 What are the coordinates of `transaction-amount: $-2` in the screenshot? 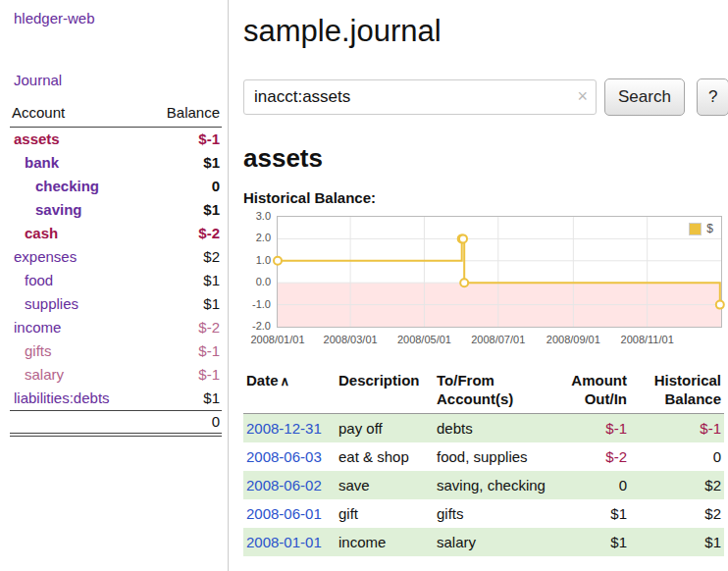 It's located at (590, 457).